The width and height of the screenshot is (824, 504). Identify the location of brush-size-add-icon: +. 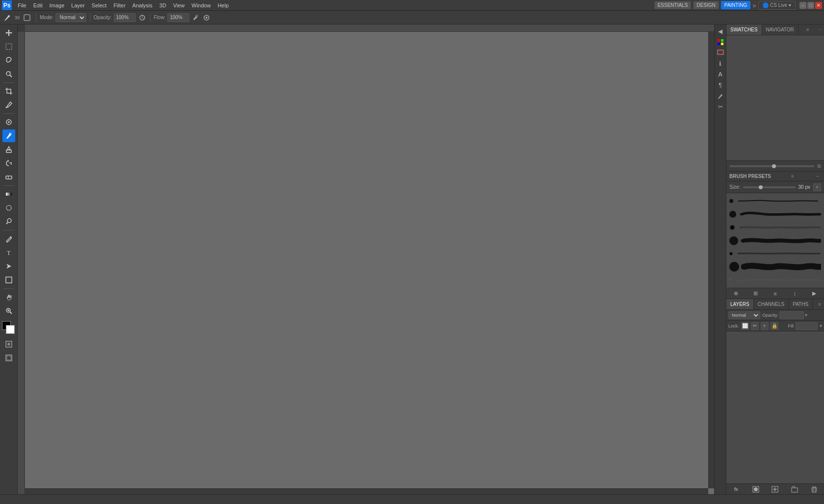
(817, 187).